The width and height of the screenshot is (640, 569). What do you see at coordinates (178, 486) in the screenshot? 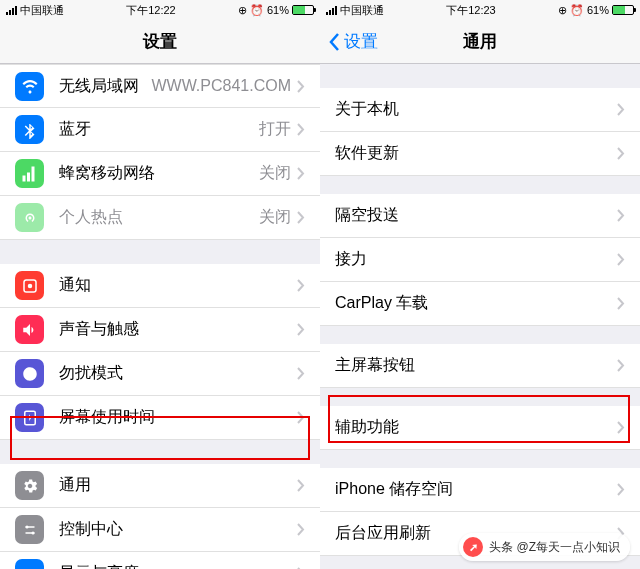
I see `cell-label: 通用` at bounding box center [178, 486].